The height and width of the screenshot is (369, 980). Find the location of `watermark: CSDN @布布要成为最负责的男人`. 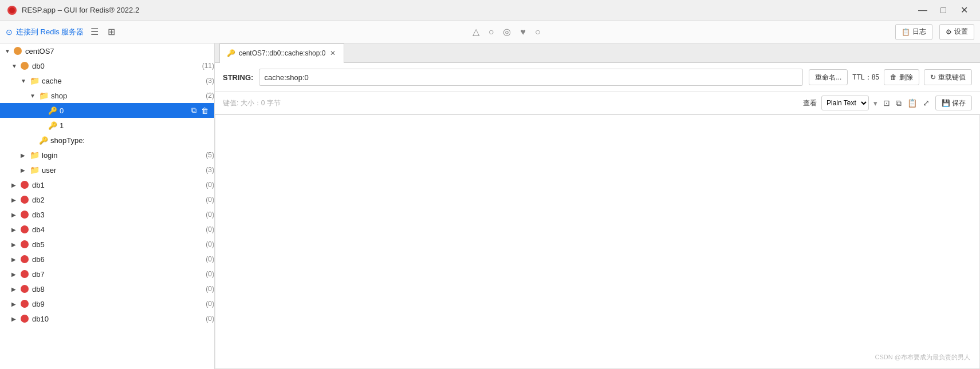

watermark: CSDN @布布要成为最负责的男人 is located at coordinates (923, 357).